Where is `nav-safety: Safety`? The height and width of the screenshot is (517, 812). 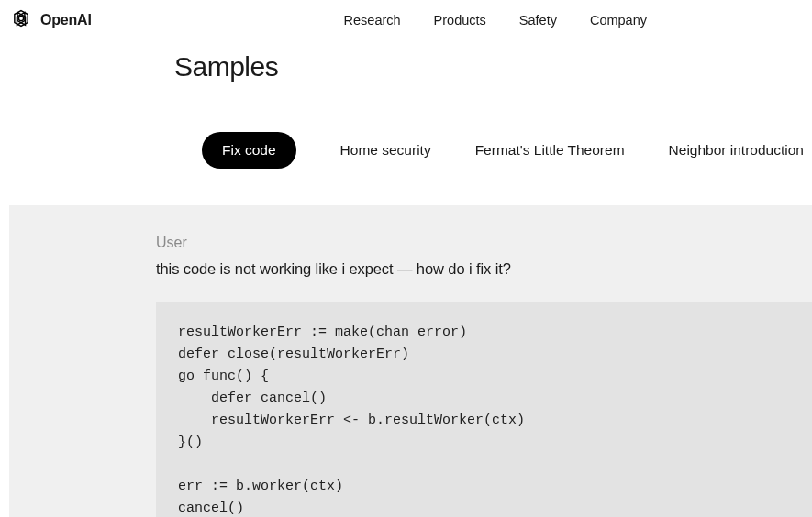
nav-safety: Safety is located at coordinates (538, 20).